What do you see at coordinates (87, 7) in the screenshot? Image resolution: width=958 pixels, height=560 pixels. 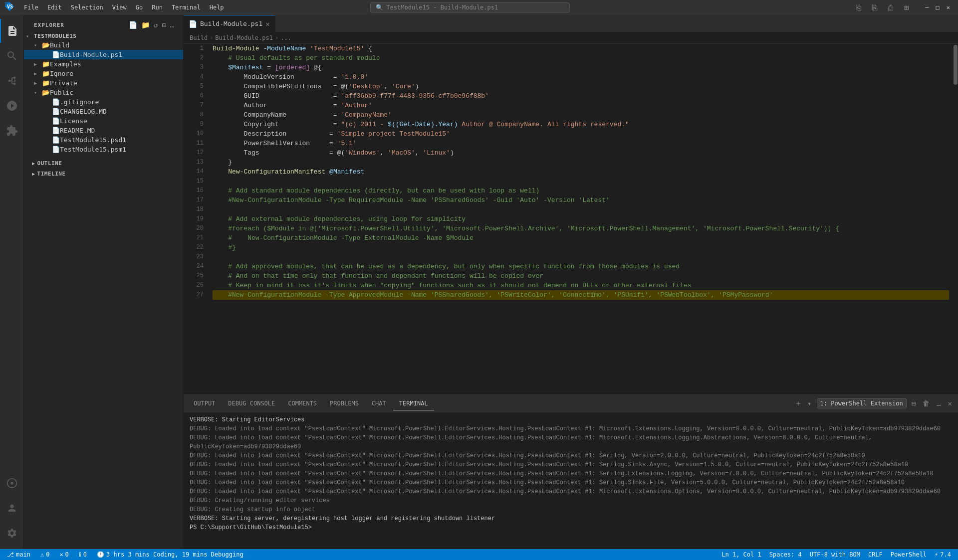 I see `menu-selection: Selection` at bounding box center [87, 7].